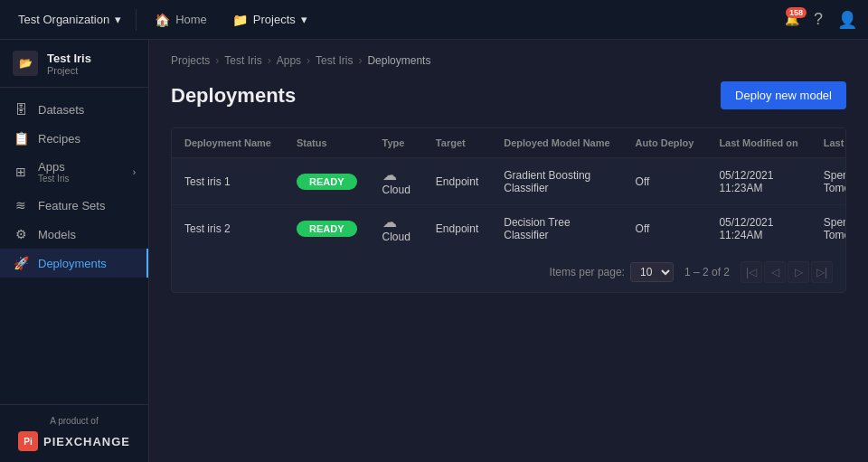 The image size is (868, 462). What do you see at coordinates (134, 172) in the screenshot?
I see `apps-arrow-icon: ›` at bounding box center [134, 172].